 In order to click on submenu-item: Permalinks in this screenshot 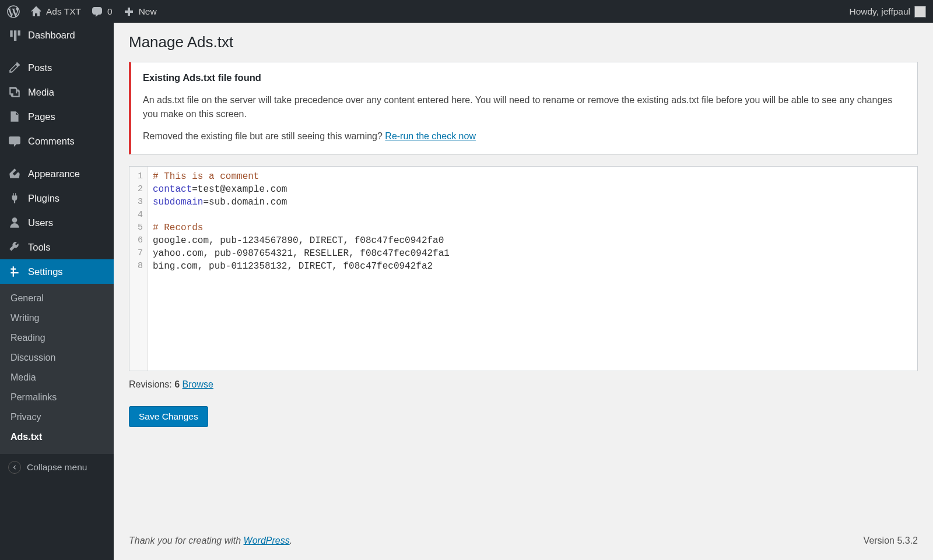, I will do `click(57, 397)`.